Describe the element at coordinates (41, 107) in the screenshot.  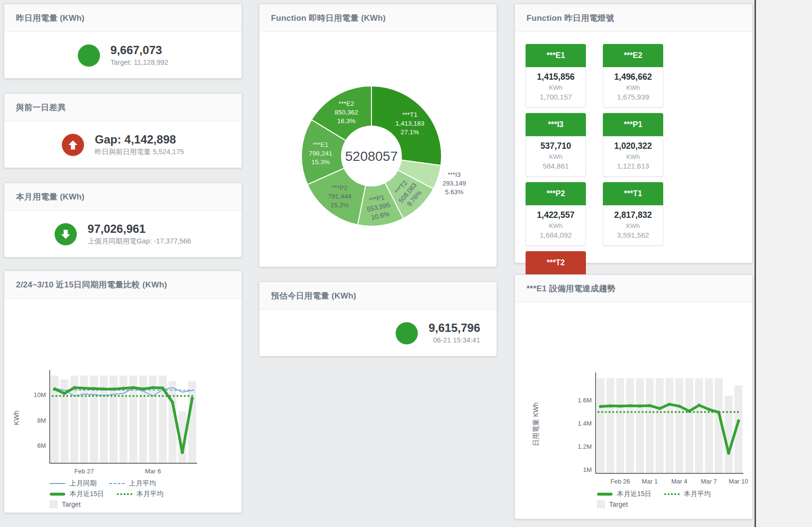
I see `panel-title: 與前一日差異` at that location.